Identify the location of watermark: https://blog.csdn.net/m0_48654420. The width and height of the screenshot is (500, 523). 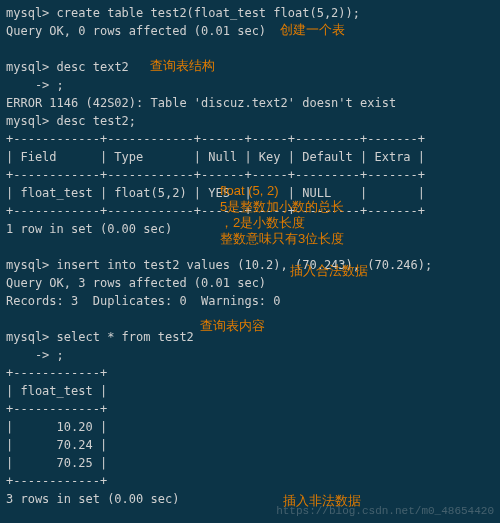
(385, 512).